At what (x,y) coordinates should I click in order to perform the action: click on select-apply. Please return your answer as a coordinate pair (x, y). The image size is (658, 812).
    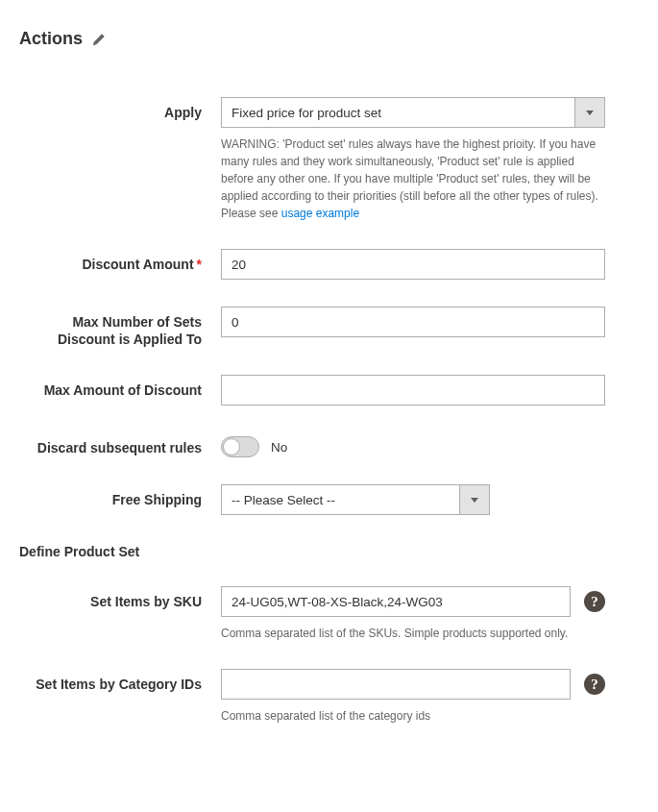
    Looking at the image, I should click on (413, 112).